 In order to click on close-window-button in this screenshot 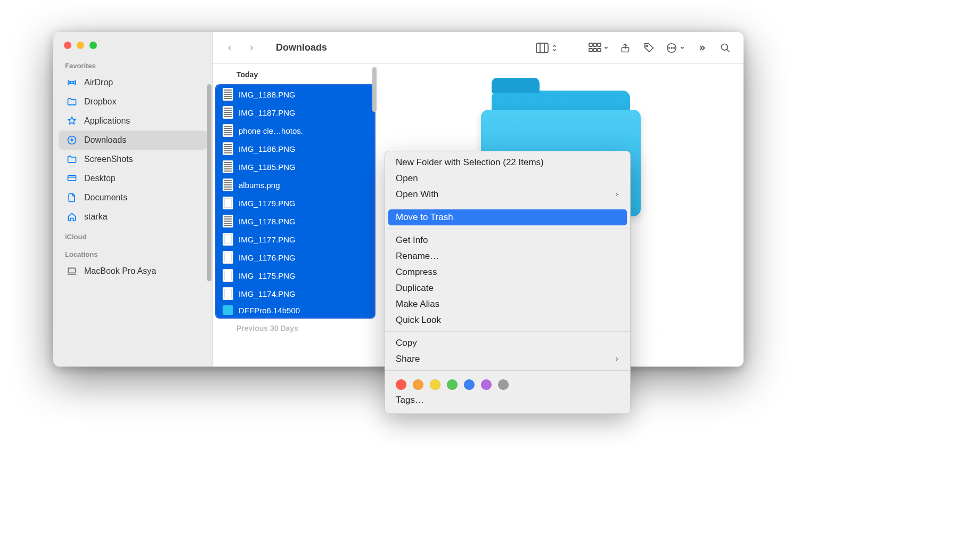, I will do `click(68, 45)`.